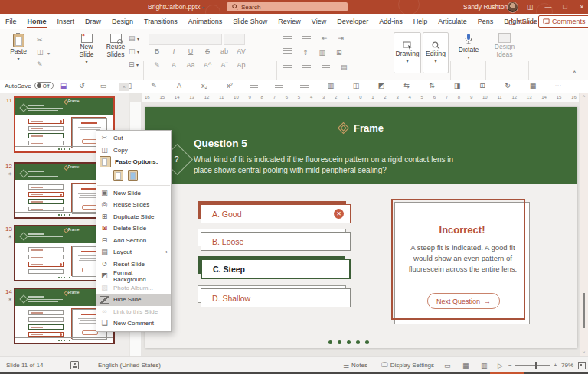 The image size is (588, 374). What do you see at coordinates (133, 205) in the screenshot?
I see `menu-item-reuse-slides: ◎Reuse Slides` at bounding box center [133, 205].